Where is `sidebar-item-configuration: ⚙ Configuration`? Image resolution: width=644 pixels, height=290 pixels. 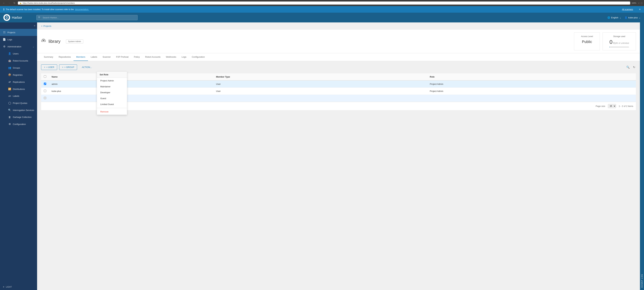
sidebar-item-configuration: ⚙ Configuration is located at coordinates (21, 124).